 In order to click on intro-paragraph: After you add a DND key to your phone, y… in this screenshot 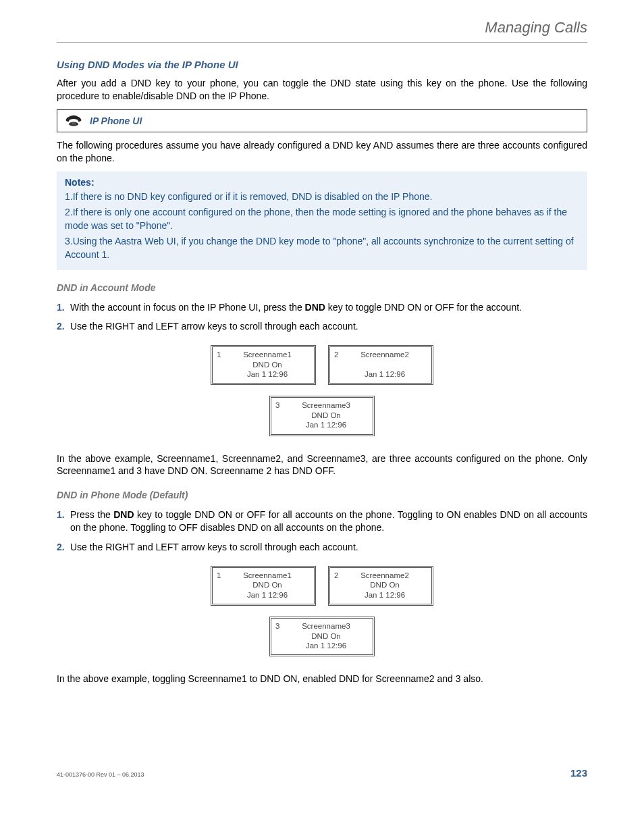, I will do `click(322, 90)`.